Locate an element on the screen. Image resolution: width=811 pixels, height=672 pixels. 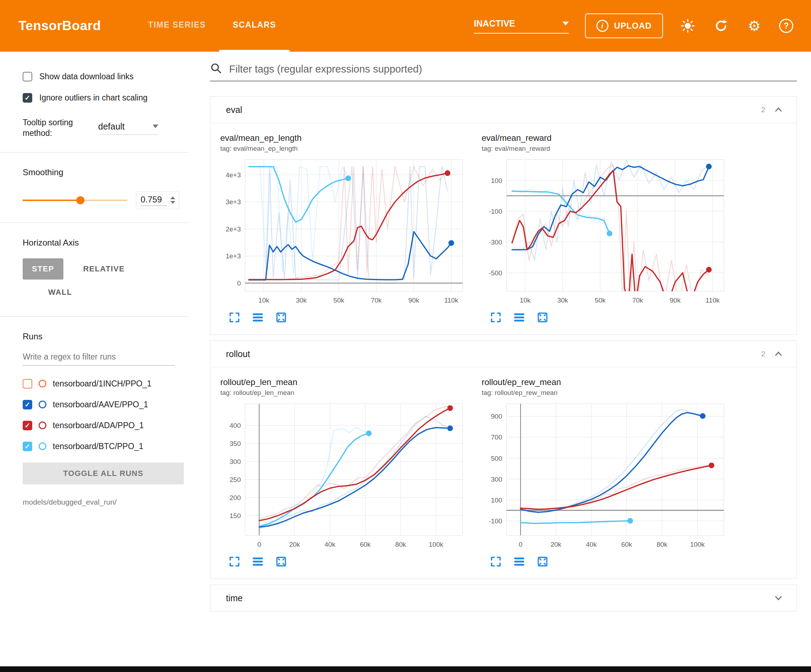
tooltip-sorting-row: Tooltip sorting method: default is located at coordinates (94, 128).